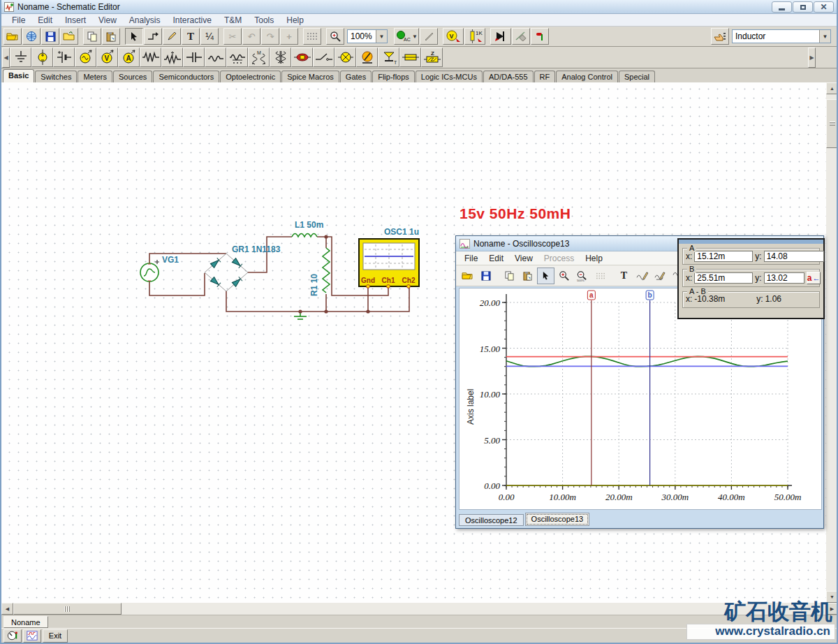 The width and height of the screenshot is (838, 644). Describe the element at coordinates (528, 276) in the screenshot. I see `osc-paste-button` at that location.